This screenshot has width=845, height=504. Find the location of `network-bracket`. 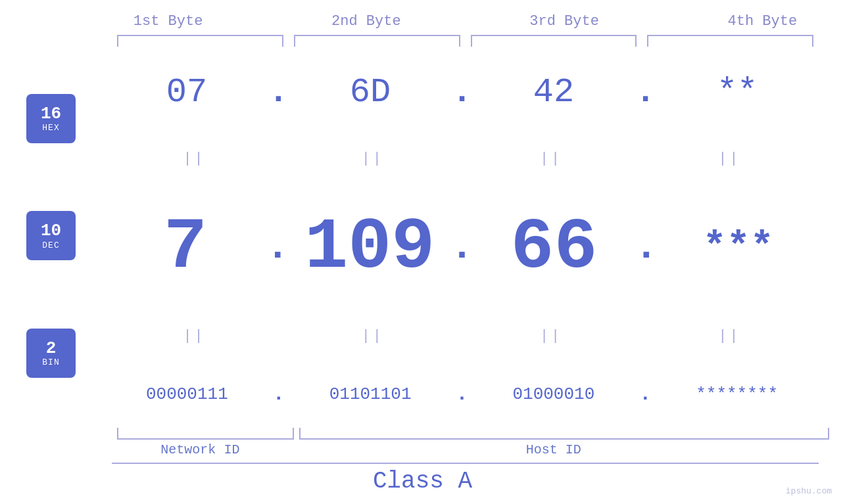

network-bracket is located at coordinates (205, 434).